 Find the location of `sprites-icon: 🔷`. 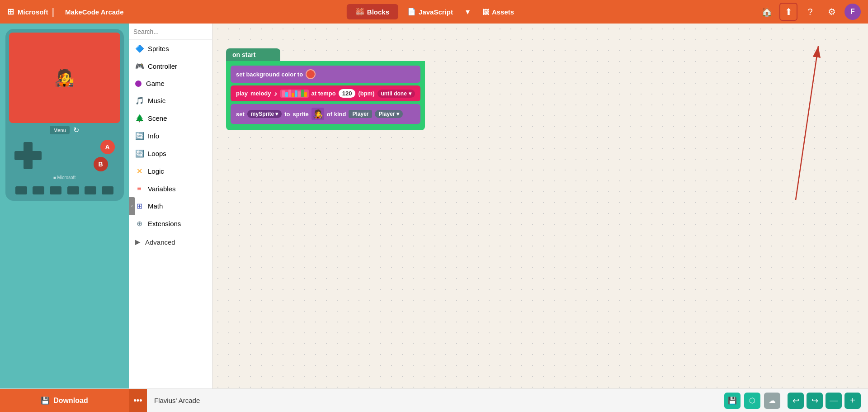

sprites-icon: 🔷 is located at coordinates (139, 49).